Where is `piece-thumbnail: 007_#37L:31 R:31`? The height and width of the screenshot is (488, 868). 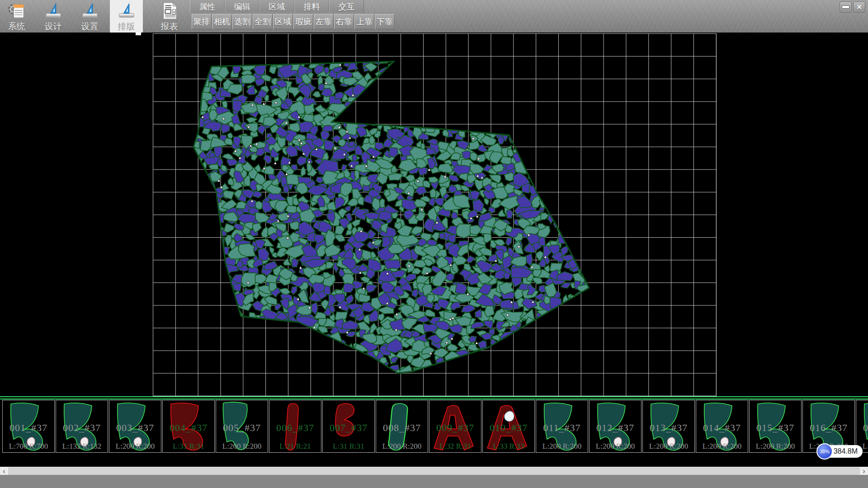
piece-thumbnail: 007_#37L:31 R:31 is located at coordinates (349, 427).